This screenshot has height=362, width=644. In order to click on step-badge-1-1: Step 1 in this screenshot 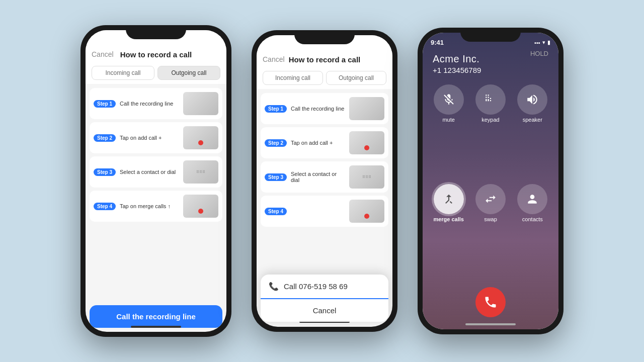, I will do `click(105, 104)`.